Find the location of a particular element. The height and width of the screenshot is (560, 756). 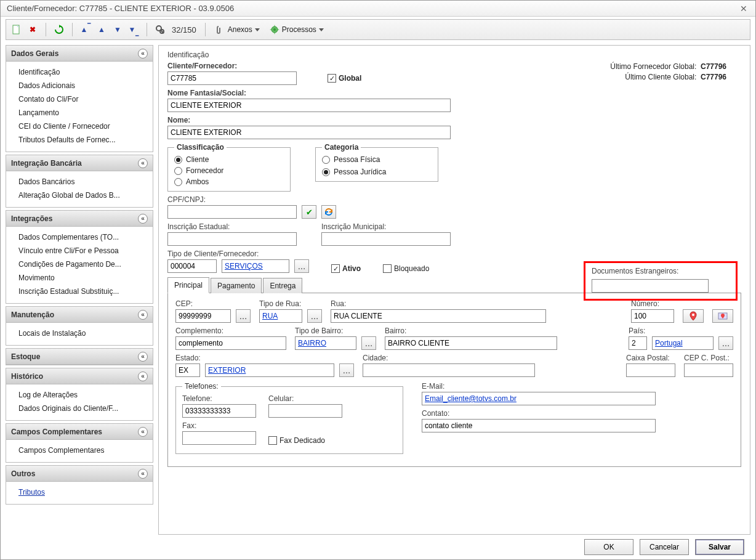

complemento-input is located at coordinates (231, 343).